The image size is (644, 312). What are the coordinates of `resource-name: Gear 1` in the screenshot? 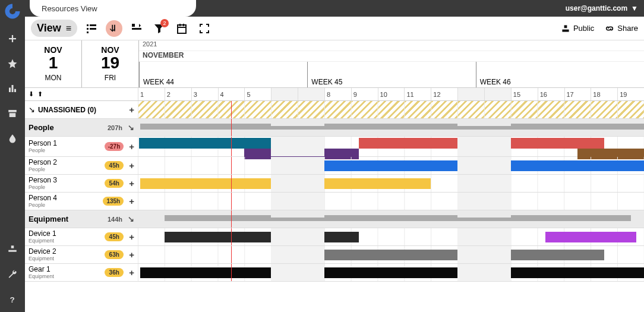 It's located at (42, 270).